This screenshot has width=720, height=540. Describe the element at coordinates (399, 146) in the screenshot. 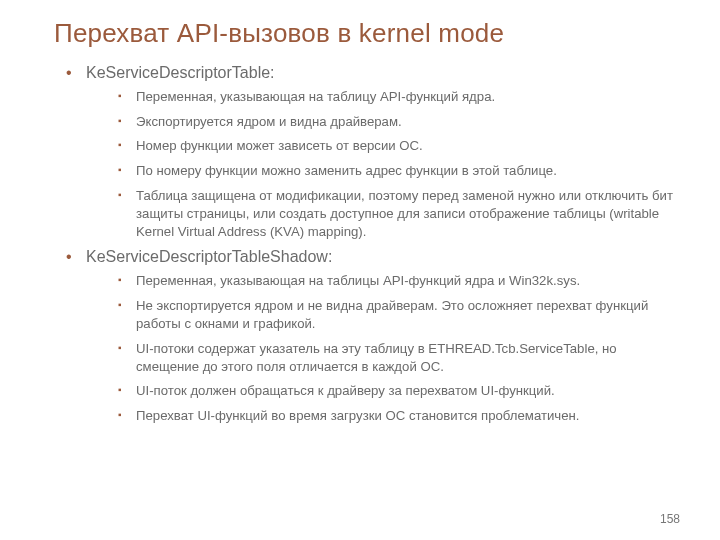

I see `list-item: Номер функции может зависеть от версии О…` at that location.